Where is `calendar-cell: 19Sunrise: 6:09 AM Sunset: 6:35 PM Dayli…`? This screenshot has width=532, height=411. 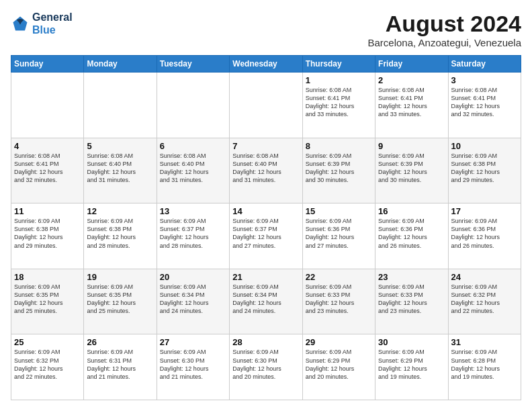
calendar-cell: 19Sunrise: 6:09 AM Sunset: 6:35 PM Dayli… is located at coordinates (120, 302).